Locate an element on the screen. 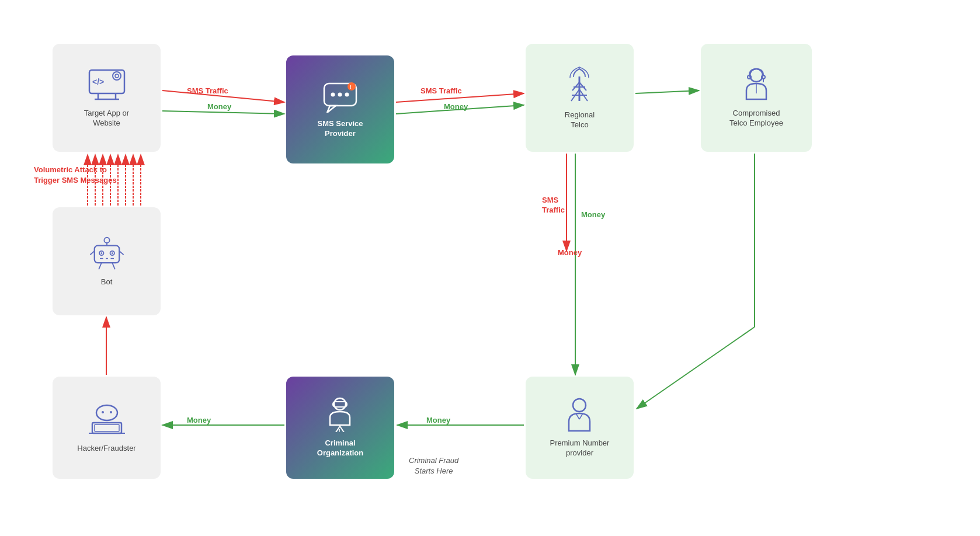  premium-number-label: Premium Numberprovider is located at coordinates (580, 448).